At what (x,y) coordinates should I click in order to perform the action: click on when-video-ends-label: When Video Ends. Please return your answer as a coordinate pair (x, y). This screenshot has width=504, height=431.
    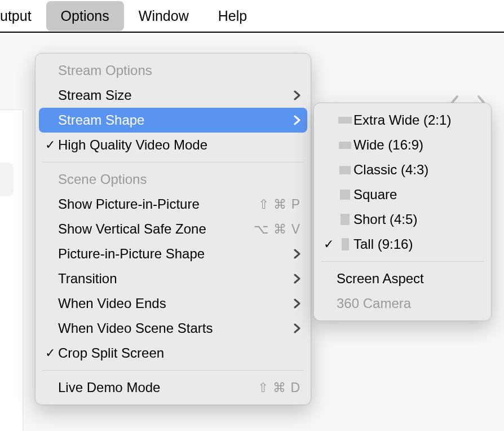
    Looking at the image, I should click on (173, 304).